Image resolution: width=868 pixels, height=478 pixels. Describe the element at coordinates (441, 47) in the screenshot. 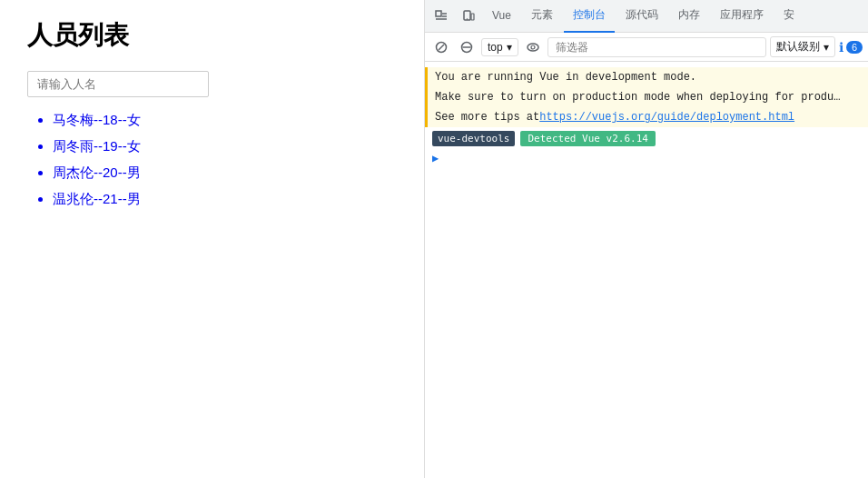

I see `clear-console-button` at that location.